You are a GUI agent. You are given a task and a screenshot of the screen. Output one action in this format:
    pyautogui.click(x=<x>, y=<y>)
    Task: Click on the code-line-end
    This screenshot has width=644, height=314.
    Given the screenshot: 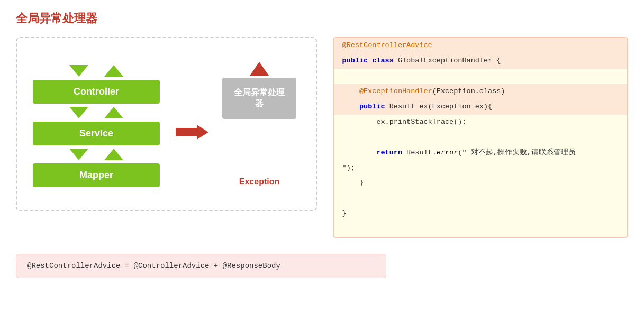 What is the action you would take?
    pyautogui.click(x=480, y=229)
    